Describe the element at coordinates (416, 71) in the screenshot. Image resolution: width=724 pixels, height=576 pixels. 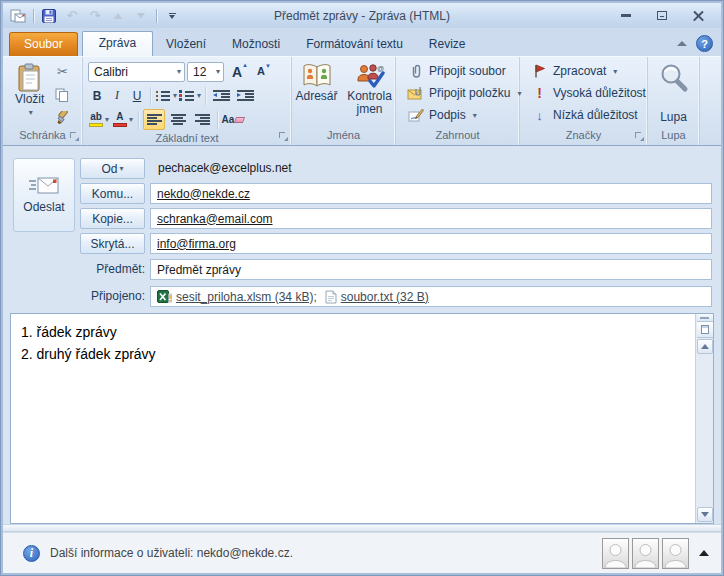
I see `paperclip-icon` at that location.